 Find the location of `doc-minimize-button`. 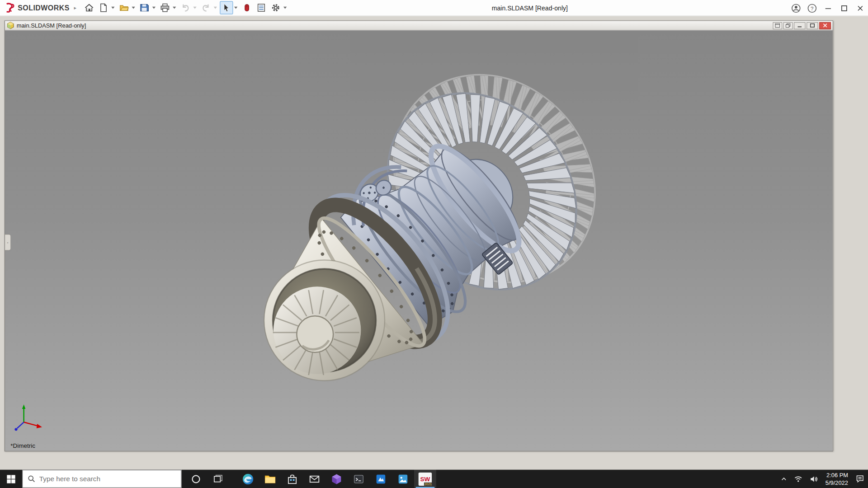

doc-minimize-button is located at coordinates (800, 25).